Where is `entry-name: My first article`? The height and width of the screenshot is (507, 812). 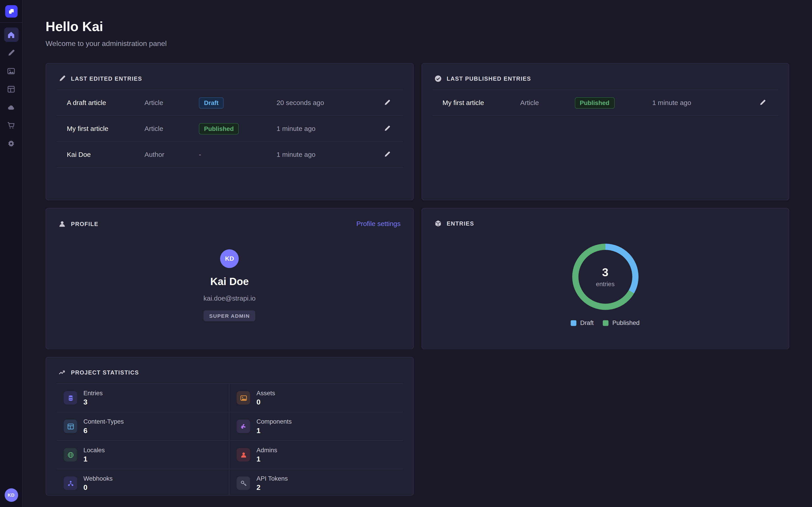
entry-name: My first article is located at coordinates (481, 103).